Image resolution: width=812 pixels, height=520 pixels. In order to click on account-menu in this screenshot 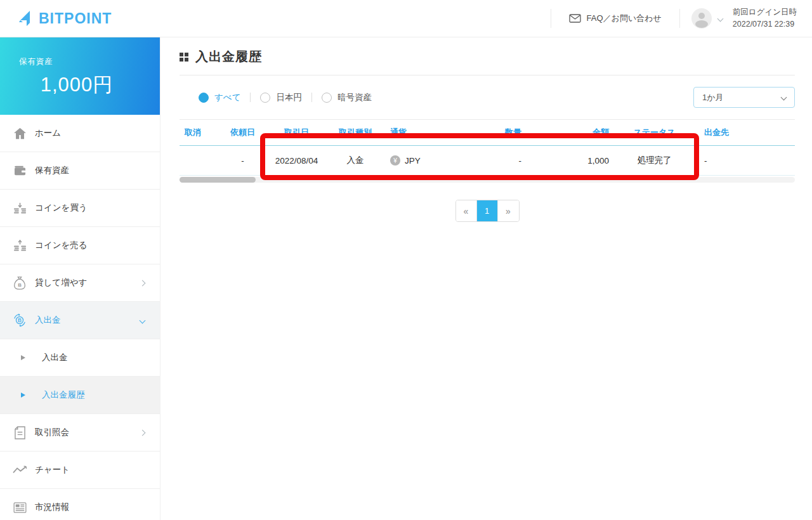, I will do `click(707, 18)`.